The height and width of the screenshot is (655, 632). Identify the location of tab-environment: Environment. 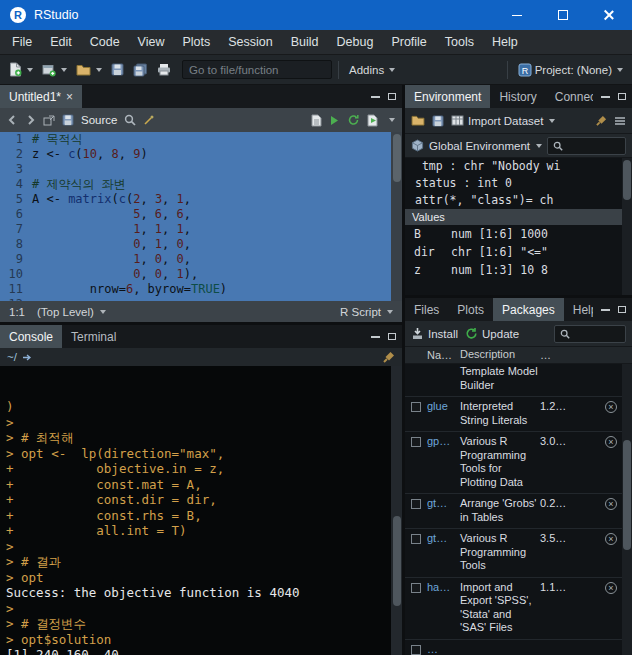
(448, 96).